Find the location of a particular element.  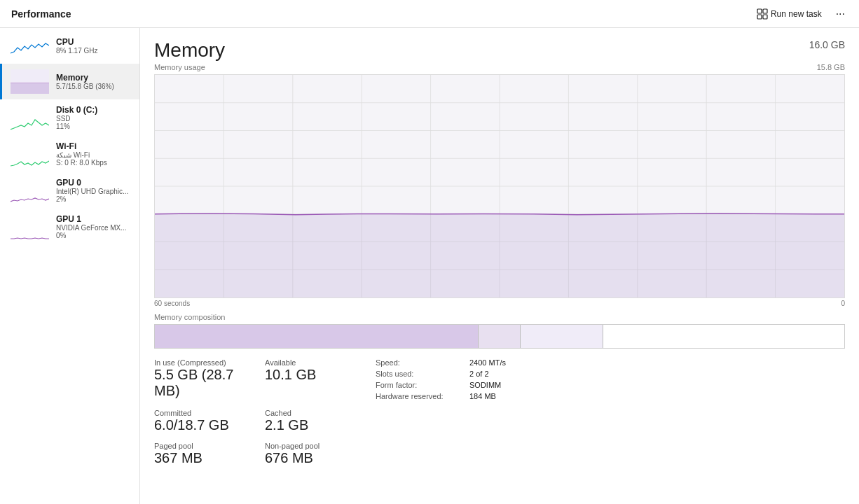

wifi-sparkline-graph is located at coordinates (29, 154).